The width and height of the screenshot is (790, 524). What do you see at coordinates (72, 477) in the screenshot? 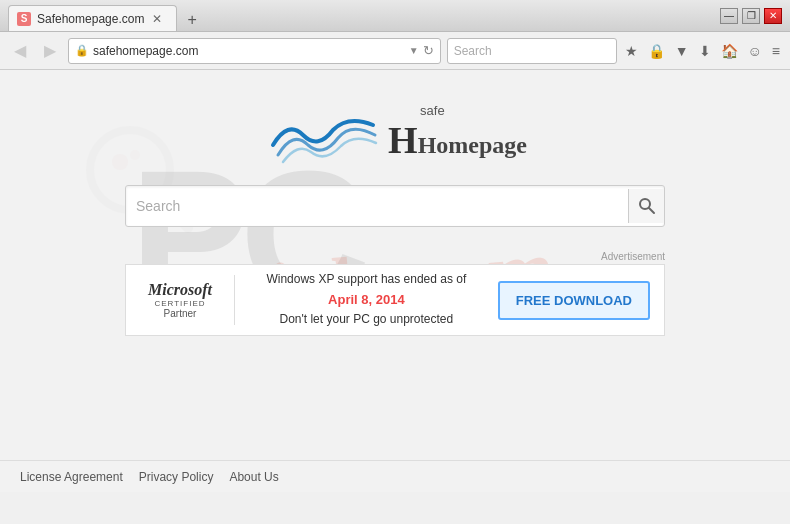
I see `license-agreement-link: License Agreement` at bounding box center [72, 477].